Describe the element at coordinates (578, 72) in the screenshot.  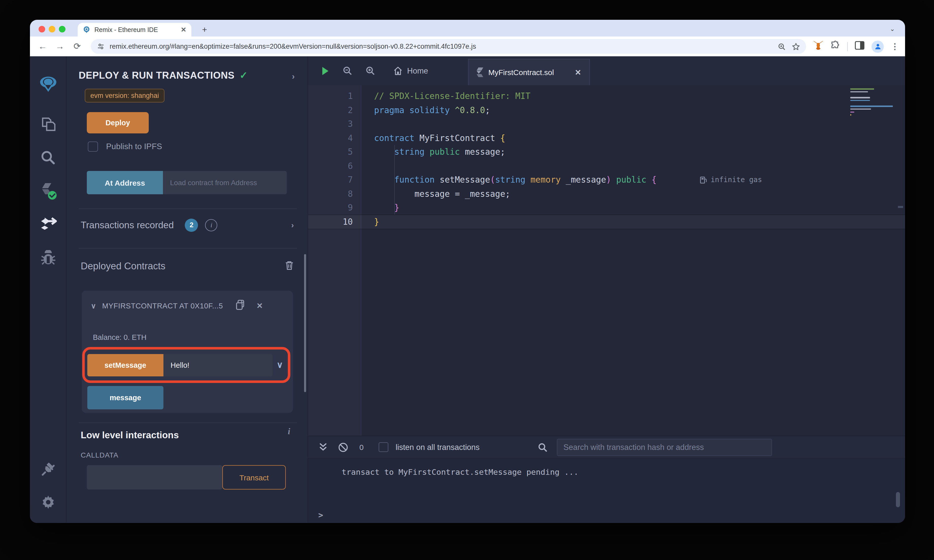
I see `file-tab-close-icon: ✕` at that location.